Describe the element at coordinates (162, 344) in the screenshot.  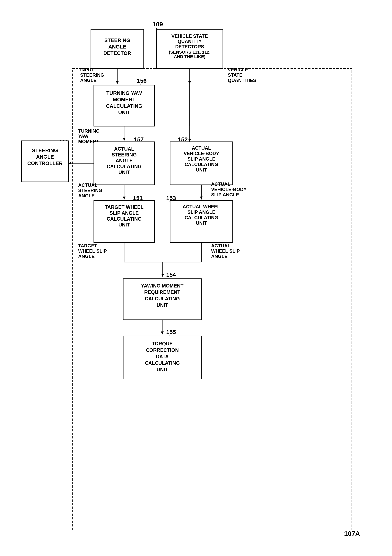
I see `svg-text: TORQUE` at that location.